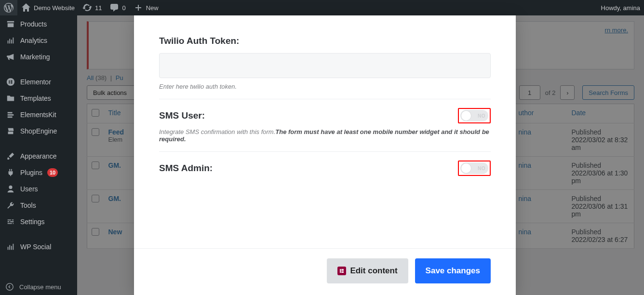 The width and height of the screenshot is (644, 295). Describe the element at coordinates (367, 271) in the screenshot. I see `edit-content-button: Edit content` at that location.